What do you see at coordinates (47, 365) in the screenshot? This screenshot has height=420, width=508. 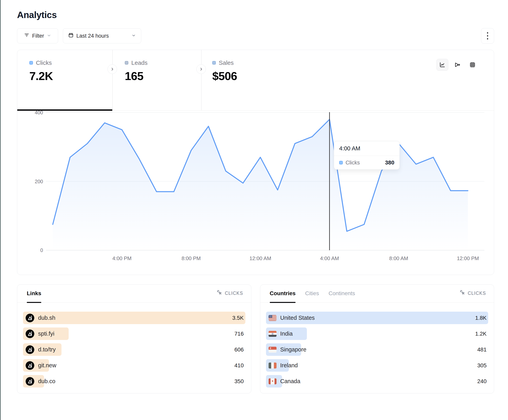 I see `row-label: git.new` at bounding box center [47, 365].